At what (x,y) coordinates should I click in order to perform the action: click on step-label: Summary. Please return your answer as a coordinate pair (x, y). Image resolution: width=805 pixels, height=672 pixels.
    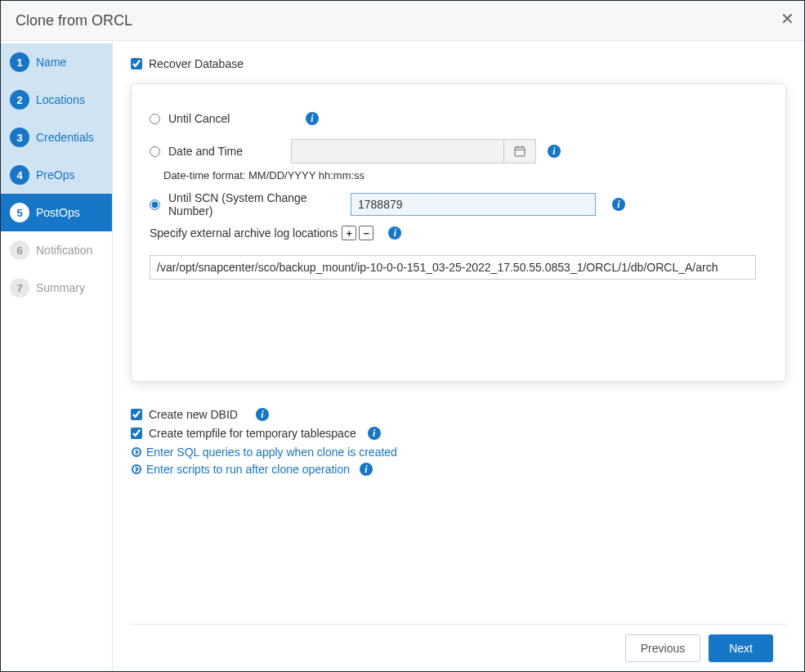
    Looking at the image, I should click on (60, 288).